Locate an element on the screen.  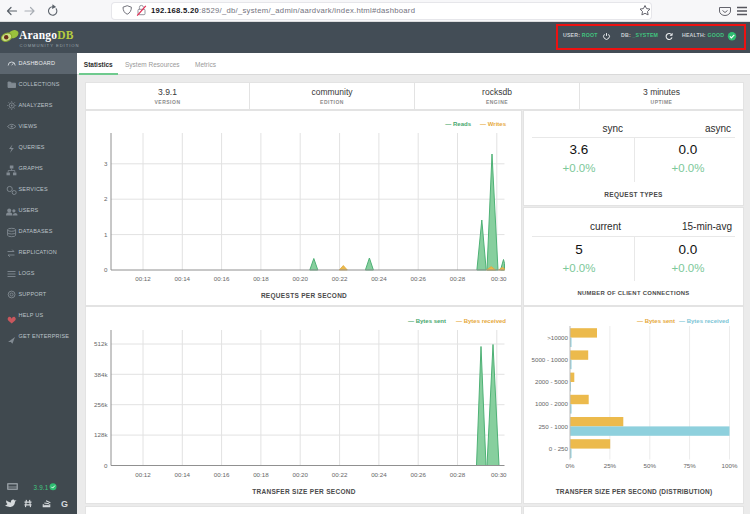
svg-text: 3 is located at coordinates (106, 164).